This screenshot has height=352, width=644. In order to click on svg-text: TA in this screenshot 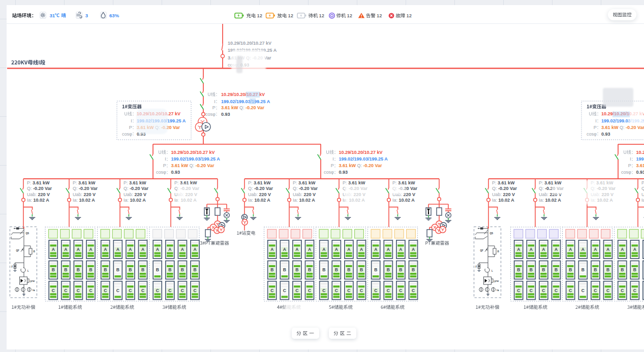, I will do `click(34, 291)`.